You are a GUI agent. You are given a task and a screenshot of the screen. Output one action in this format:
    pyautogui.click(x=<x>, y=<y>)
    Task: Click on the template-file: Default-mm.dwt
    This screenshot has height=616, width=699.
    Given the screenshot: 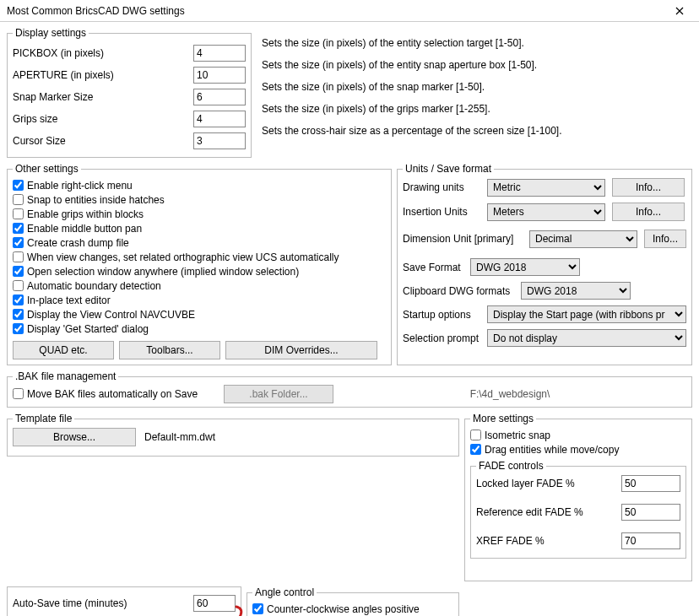 What is the action you would take?
    pyautogui.click(x=180, y=437)
    